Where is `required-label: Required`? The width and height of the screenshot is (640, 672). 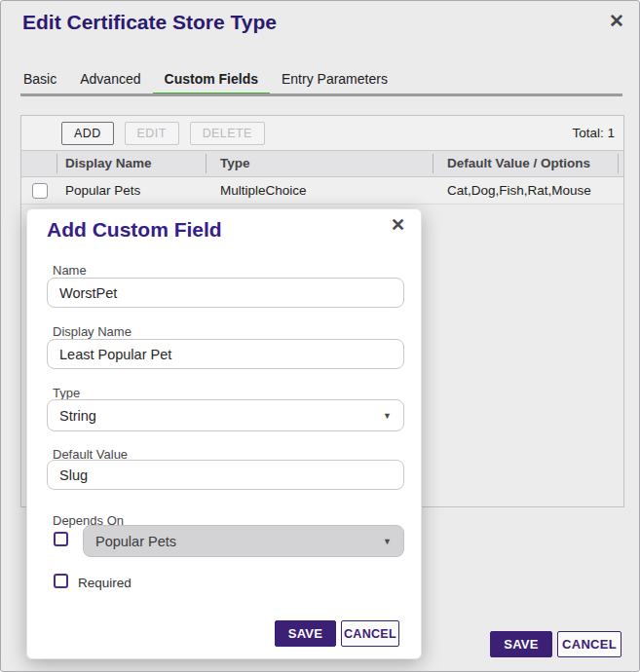
required-label: Required is located at coordinates (105, 582).